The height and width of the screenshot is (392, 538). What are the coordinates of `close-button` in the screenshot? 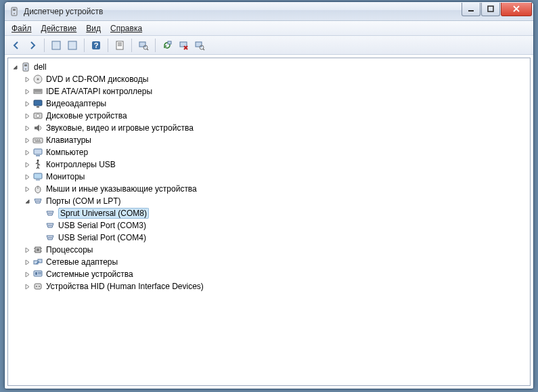 It's located at (516, 9).